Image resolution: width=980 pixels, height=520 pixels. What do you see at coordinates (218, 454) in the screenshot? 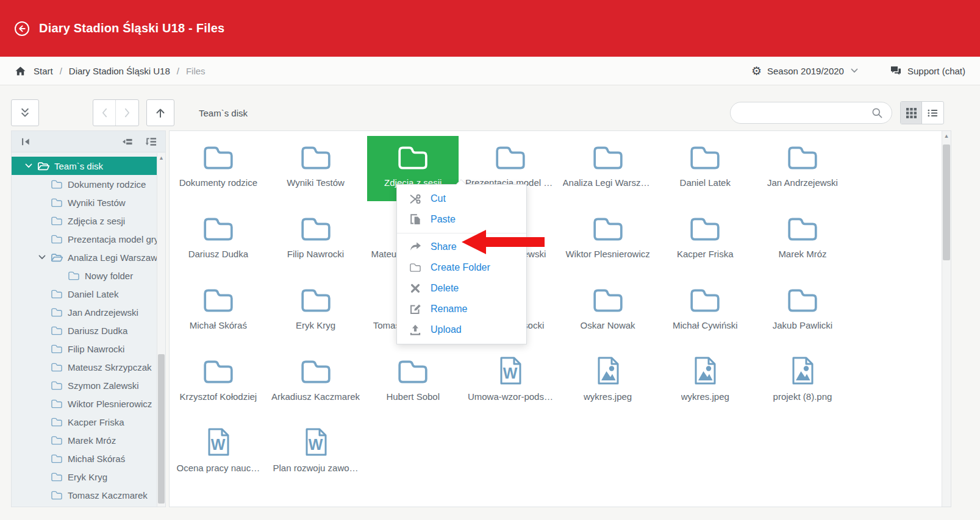
I see `file-tile-word-doc: Ocena pracy nauc…` at bounding box center [218, 454].